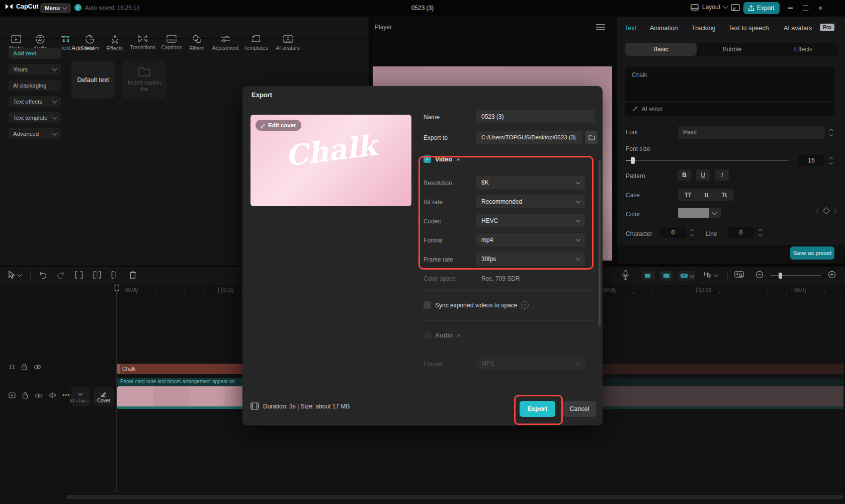  What do you see at coordinates (834, 211) in the screenshot?
I see `next-keyframe-icon` at bounding box center [834, 211].